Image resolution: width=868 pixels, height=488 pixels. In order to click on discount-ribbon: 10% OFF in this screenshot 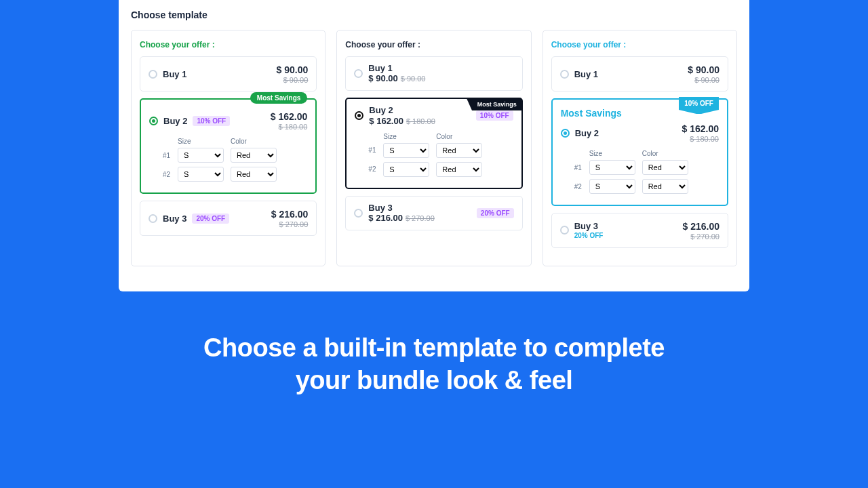, I will do `click(698, 103)`.